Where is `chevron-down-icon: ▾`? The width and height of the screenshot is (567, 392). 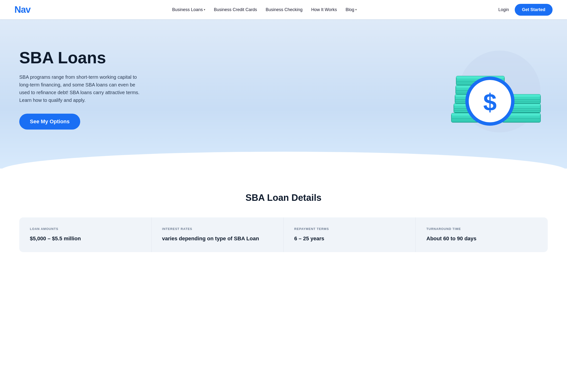 chevron-down-icon: ▾ is located at coordinates (204, 10).